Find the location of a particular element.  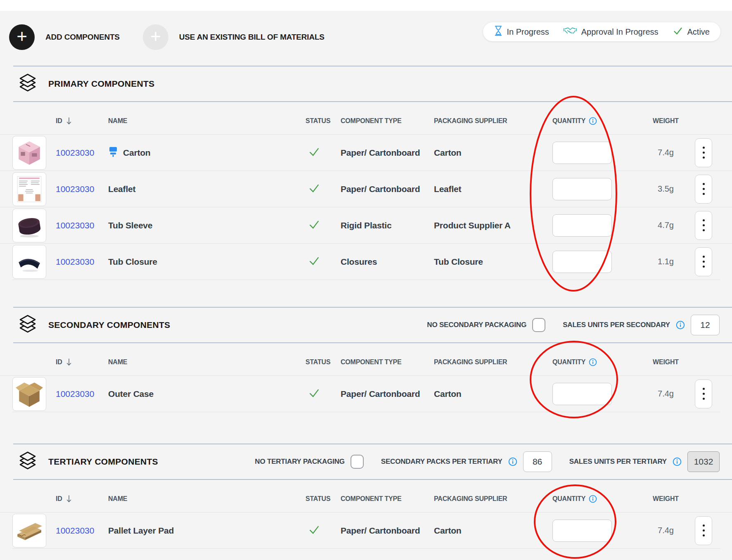

weight-value: 3.5g is located at coordinates (666, 189).